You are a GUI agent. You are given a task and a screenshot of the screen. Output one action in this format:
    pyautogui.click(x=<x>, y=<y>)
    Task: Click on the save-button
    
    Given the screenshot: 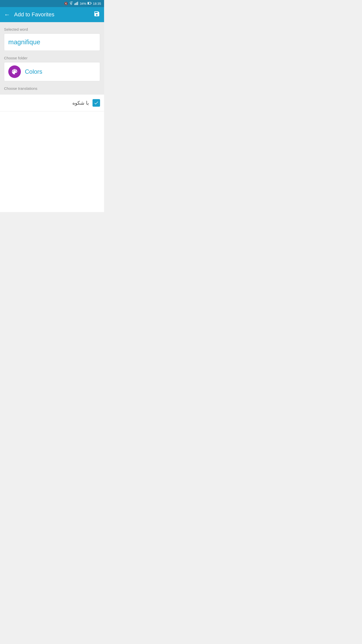 What is the action you would take?
    pyautogui.click(x=97, y=15)
    